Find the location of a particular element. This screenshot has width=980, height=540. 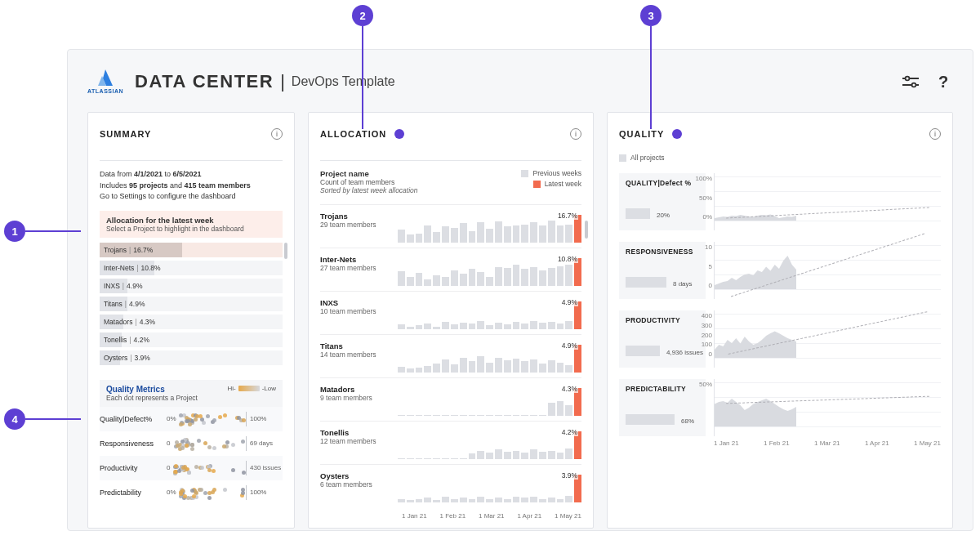

quality-summary-card: PREDICTABILITY68% is located at coordinates (662, 408).